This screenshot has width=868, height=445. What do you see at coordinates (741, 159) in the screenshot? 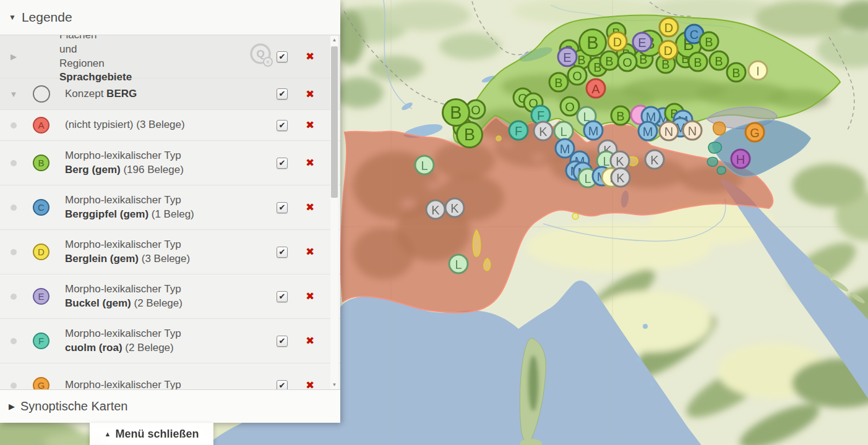
I see `map-marker-H: H` at bounding box center [741, 159].